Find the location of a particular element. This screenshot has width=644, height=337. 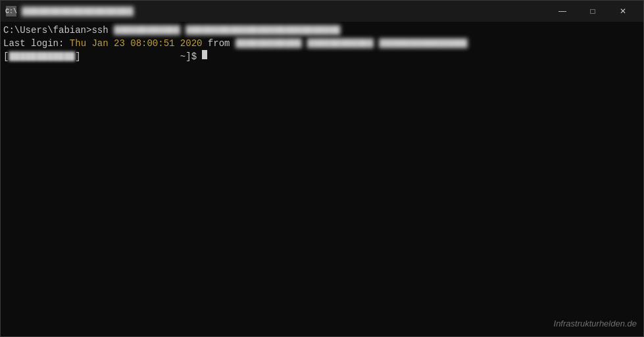

shell-prompt-line: [ ████████████ ] ~]$ is located at coordinates (322, 57).